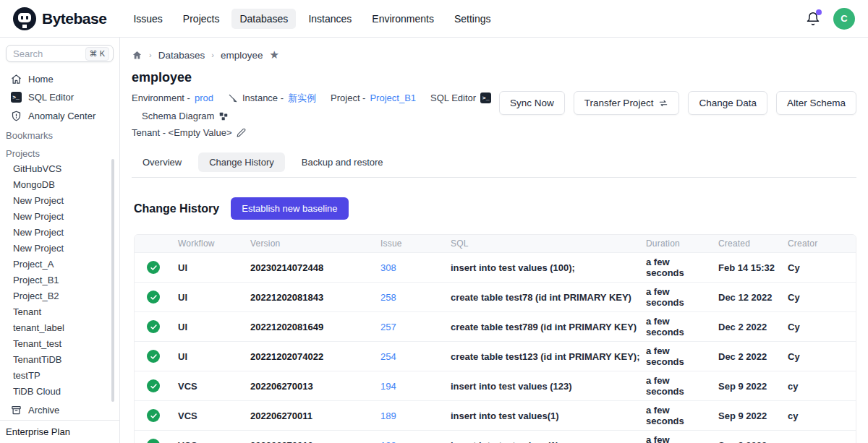 Image resolution: width=868 pixels, height=443 pixels. I want to click on sidebar-project-item: MongoDB, so click(59, 185).